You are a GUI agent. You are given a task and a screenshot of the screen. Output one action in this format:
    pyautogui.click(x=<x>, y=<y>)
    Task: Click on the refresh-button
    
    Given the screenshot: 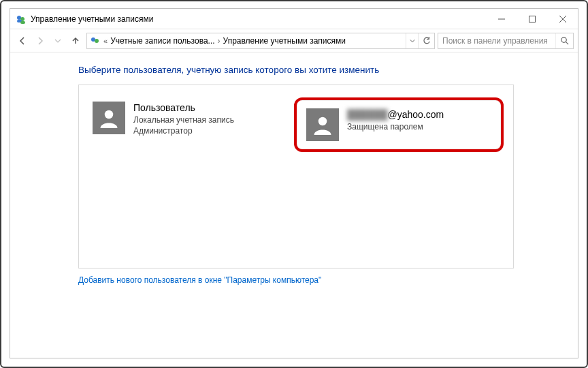 What is the action you would take?
    pyautogui.click(x=426, y=41)
    